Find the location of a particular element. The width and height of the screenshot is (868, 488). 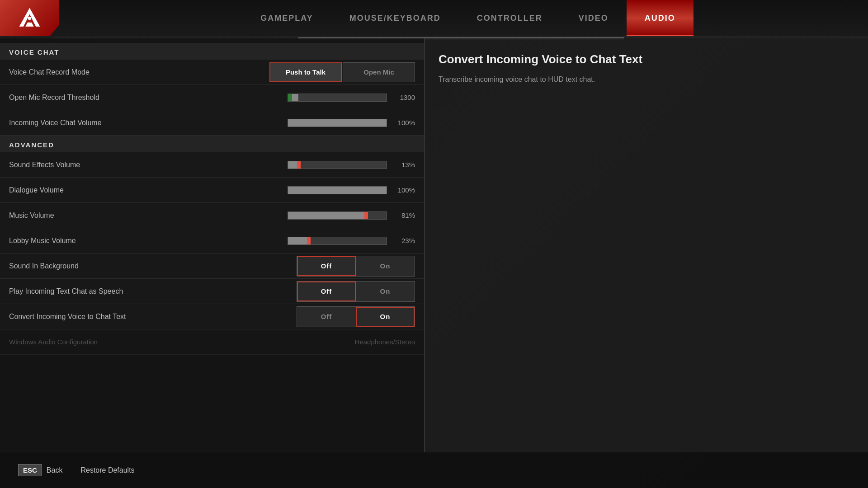

setting-row-text-chat-speech: Play Incoming Text Chat as Speech Off On is located at coordinates (212, 291).